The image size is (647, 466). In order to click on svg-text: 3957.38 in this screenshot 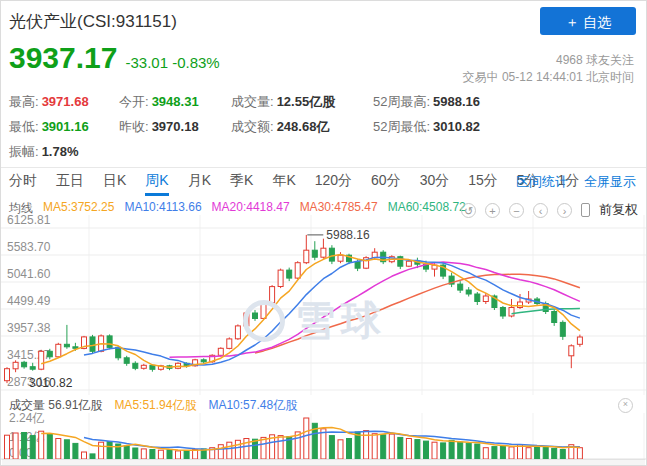, I will do `click(29, 328)`.